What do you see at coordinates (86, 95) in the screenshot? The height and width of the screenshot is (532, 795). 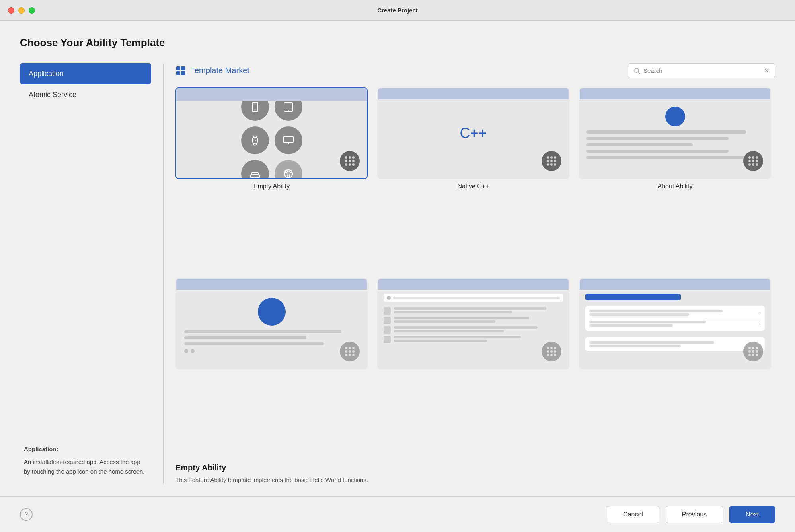 I see `sidebar-item-atomic-service: Atomic Service` at bounding box center [86, 95].